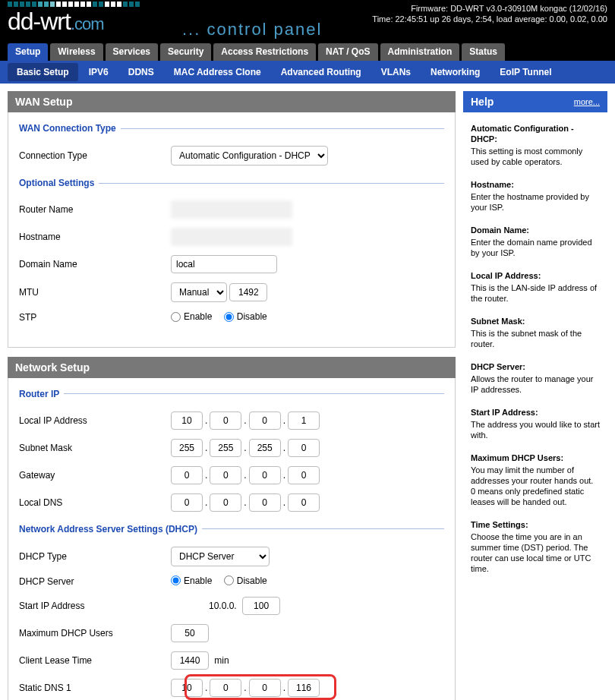  Describe the element at coordinates (95, 292) in the screenshot. I see `mtu-label: MTU` at that location.